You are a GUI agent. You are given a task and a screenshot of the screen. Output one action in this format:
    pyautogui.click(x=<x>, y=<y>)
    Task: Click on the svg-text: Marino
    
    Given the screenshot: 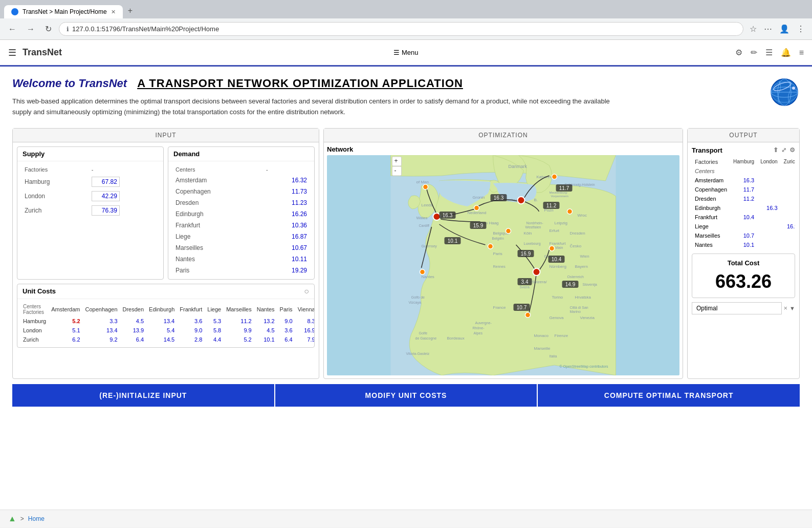 What is the action you would take?
    pyautogui.click(x=576, y=311)
    